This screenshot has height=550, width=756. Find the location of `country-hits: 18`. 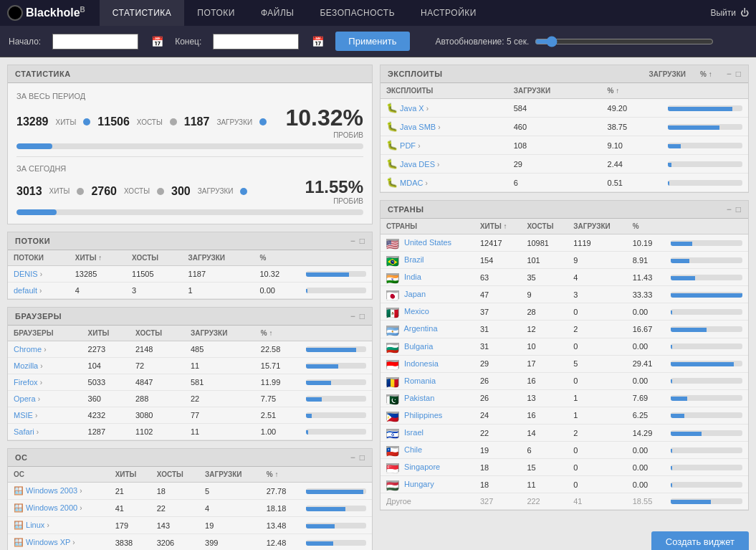

country-hits: 18 is located at coordinates (497, 468).